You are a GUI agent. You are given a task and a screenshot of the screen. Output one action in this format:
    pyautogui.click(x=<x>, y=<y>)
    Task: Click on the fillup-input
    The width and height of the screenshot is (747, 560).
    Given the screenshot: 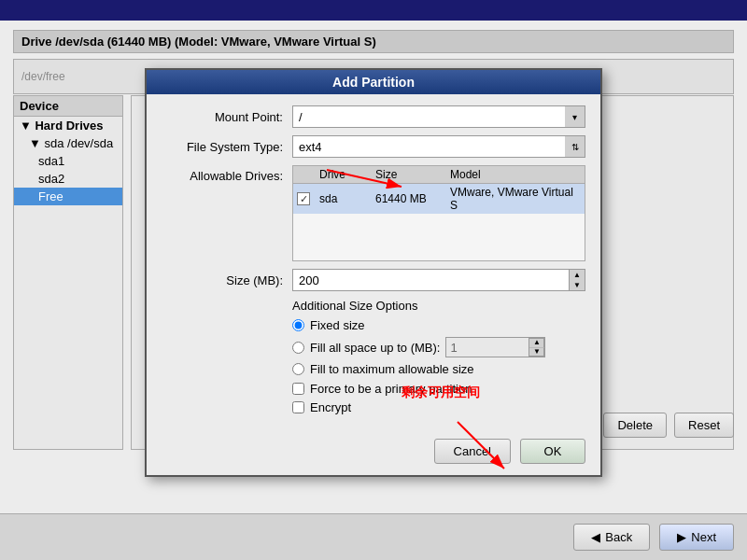 What is the action you would take?
    pyautogui.click(x=487, y=347)
    